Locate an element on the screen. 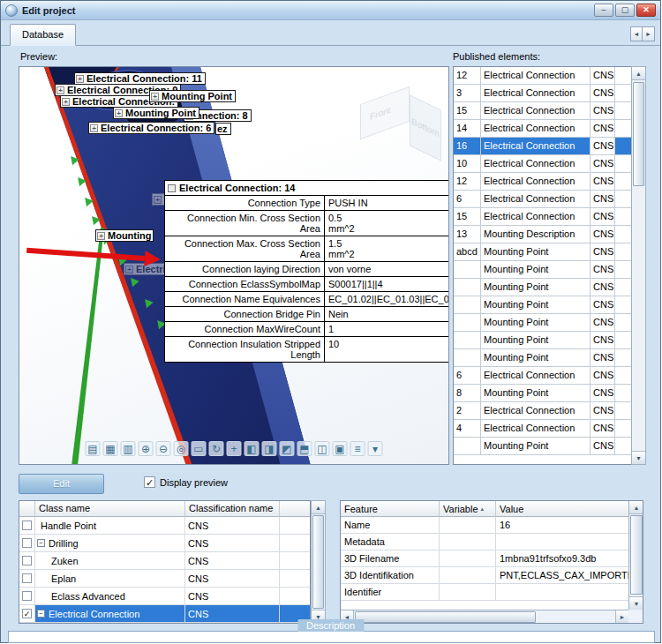 Image resolution: width=662 pixels, height=644 pixels. class-row: ZukenCNS is located at coordinates (164, 561).